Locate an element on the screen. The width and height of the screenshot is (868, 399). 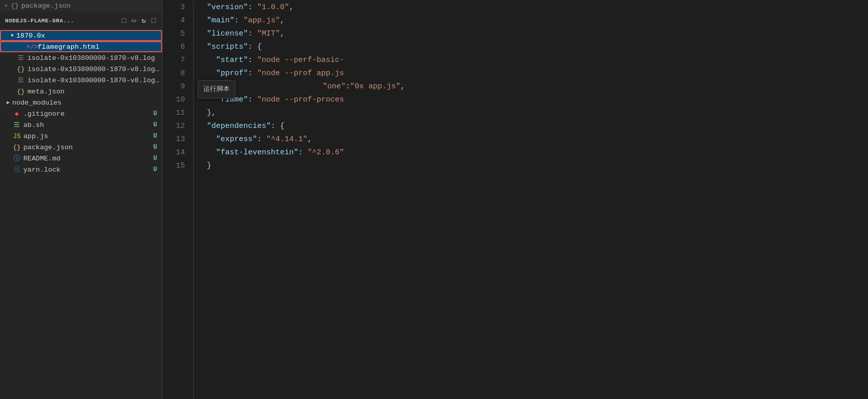
file-ab-sh: ☰ ab.sh U is located at coordinates (81, 125).